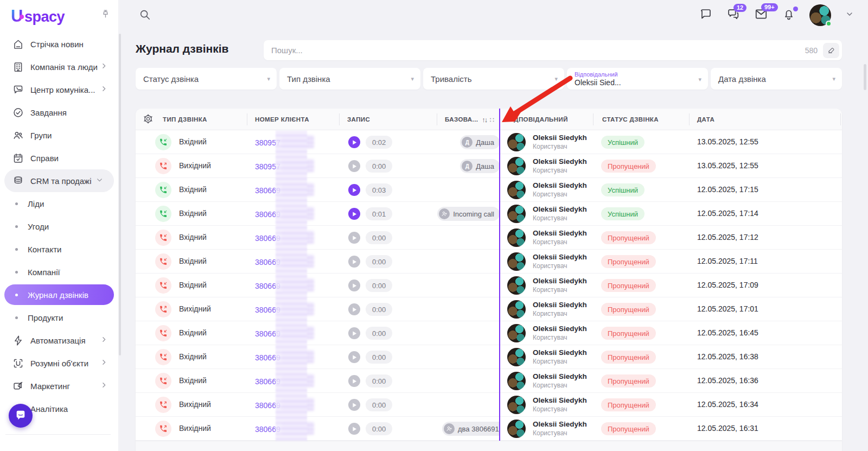 This screenshot has height=451, width=868. I want to click on sidebar-subitem-угоди: Угоди, so click(59, 226).